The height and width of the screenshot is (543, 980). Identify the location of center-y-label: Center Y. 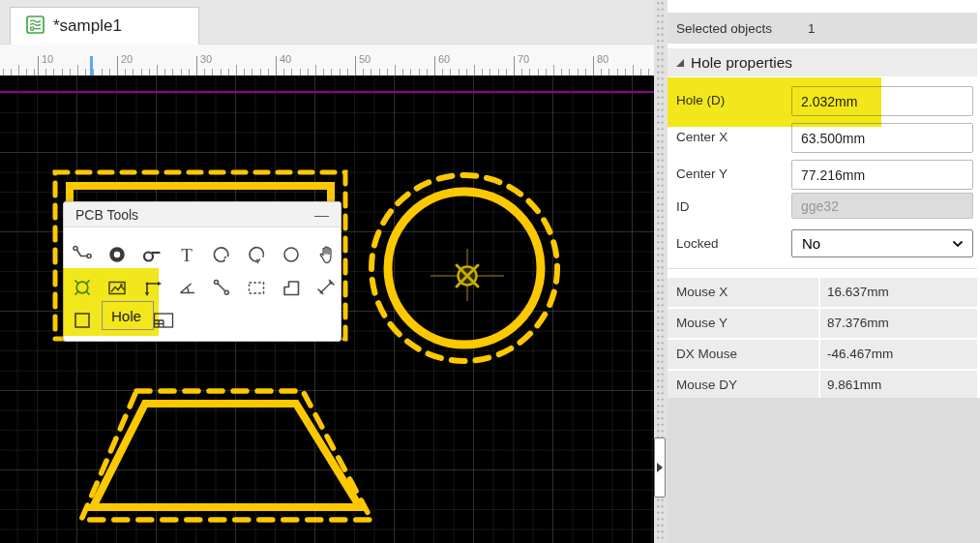
(702, 174).